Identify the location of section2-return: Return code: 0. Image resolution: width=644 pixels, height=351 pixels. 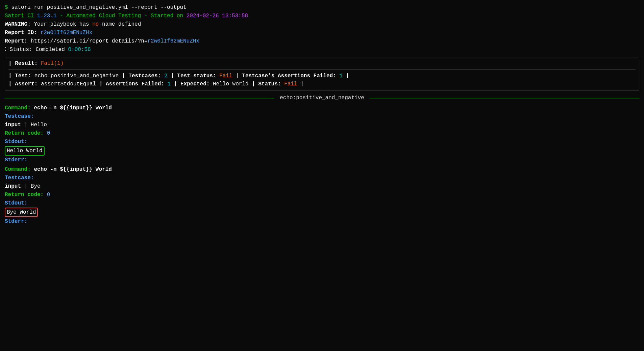
(322, 195).